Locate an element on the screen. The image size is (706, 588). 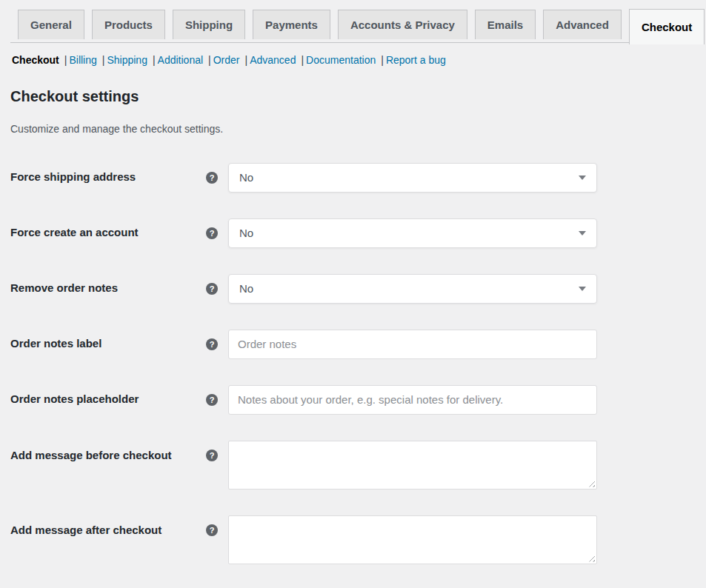
label-cell: Add message before checkout ? is located at coordinates (119, 452).